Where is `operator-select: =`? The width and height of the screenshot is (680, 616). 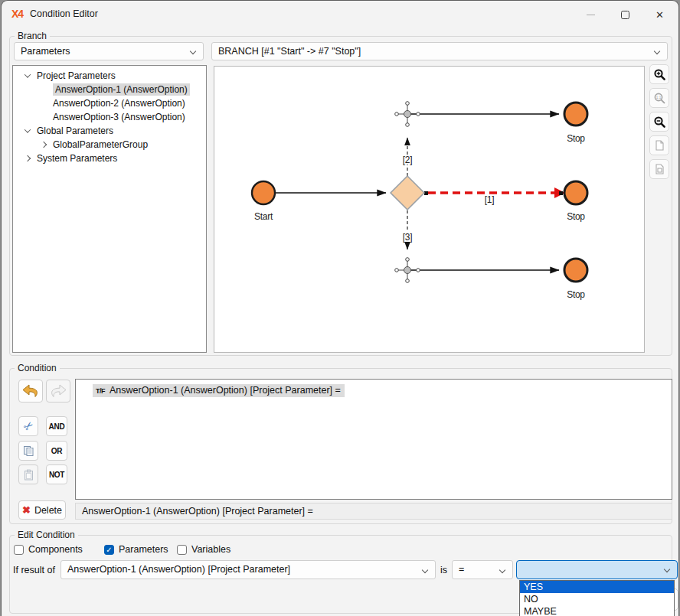 operator-select: = is located at coordinates (482, 569).